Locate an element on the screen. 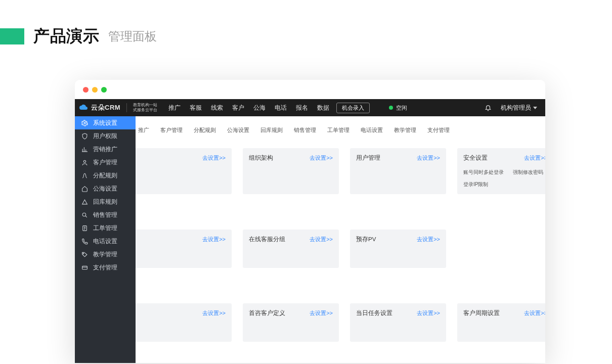 The width and height of the screenshot is (612, 364). logo-sub-line1: 教育机构一站 is located at coordinates (145, 105).